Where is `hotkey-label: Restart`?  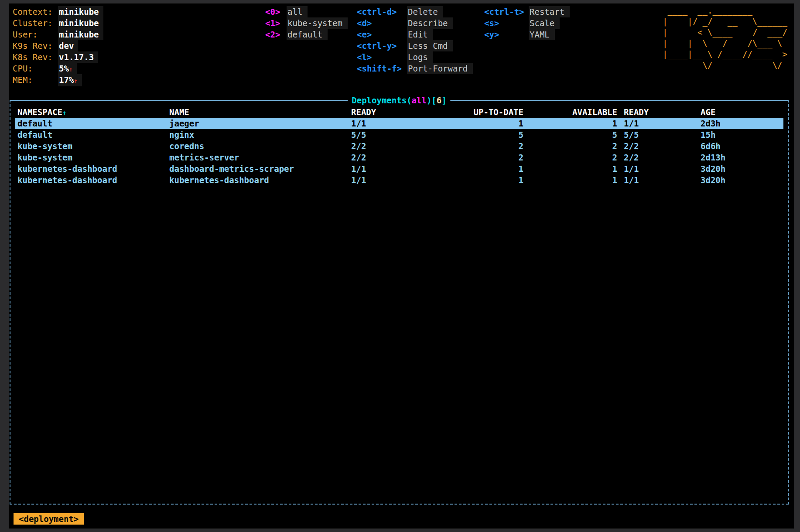 hotkey-label: Restart is located at coordinates (549, 12).